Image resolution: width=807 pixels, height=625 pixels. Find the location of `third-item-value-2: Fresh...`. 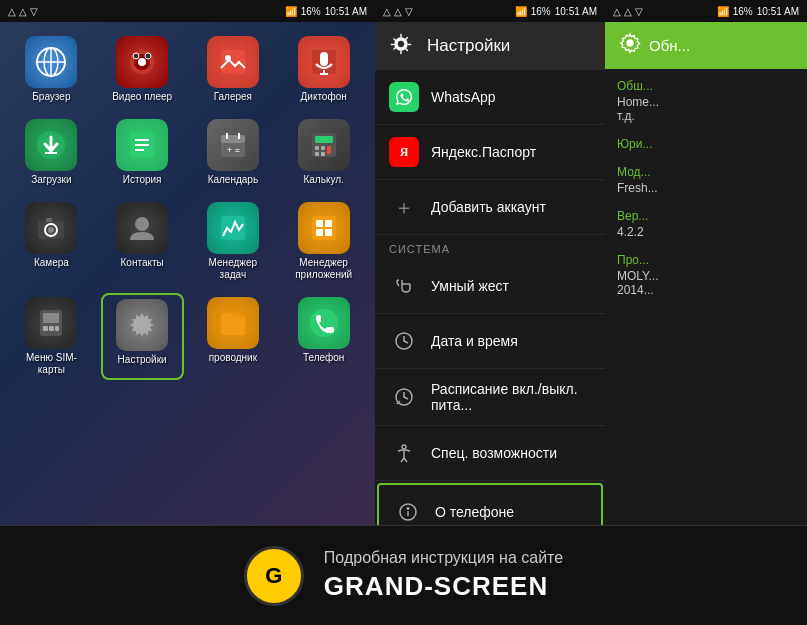

third-item-value-2: Fresh... is located at coordinates (706, 188).